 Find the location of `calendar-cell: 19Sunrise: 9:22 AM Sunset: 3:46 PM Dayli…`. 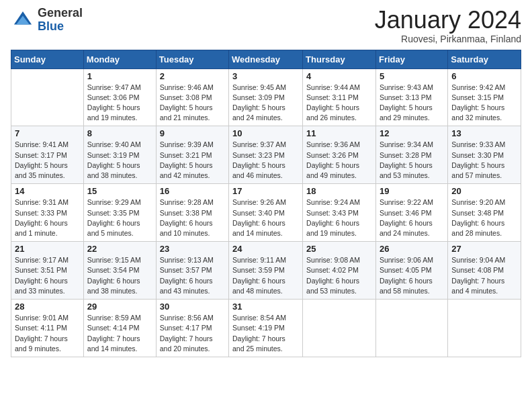

calendar-cell: 19Sunrise: 9:22 AM Sunset: 3:46 PM Dayli… is located at coordinates (411, 213).